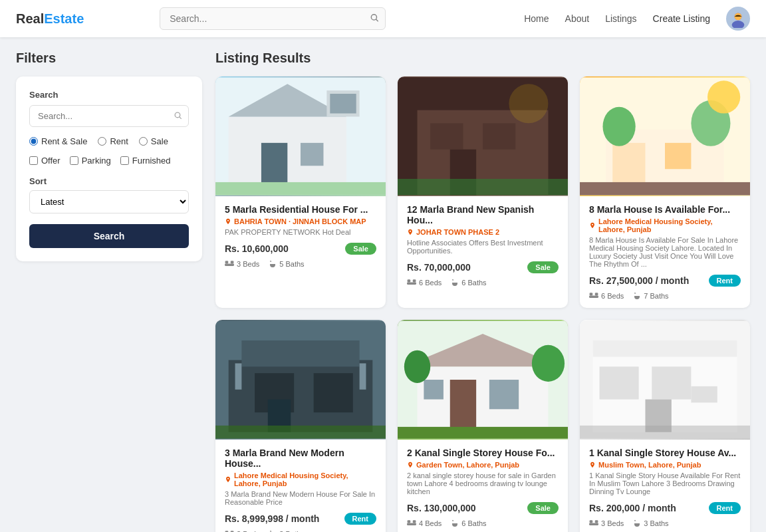  What do you see at coordinates (109, 202) in the screenshot?
I see `sort-select: Latest Price: Low to High Price: High to…` at bounding box center [109, 202].